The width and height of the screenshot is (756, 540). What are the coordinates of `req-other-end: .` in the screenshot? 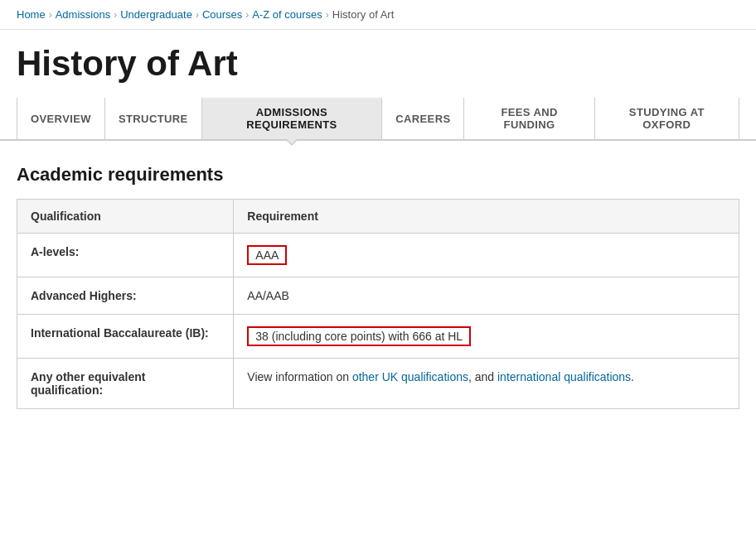 It's located at (632, 377).